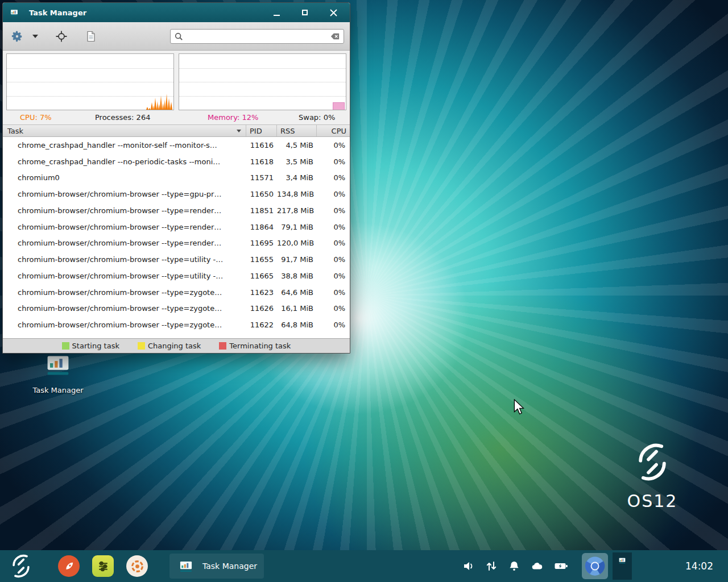 This screenshot has height=582, width=728. I want to click on clear-search-button, so click(335, 36).